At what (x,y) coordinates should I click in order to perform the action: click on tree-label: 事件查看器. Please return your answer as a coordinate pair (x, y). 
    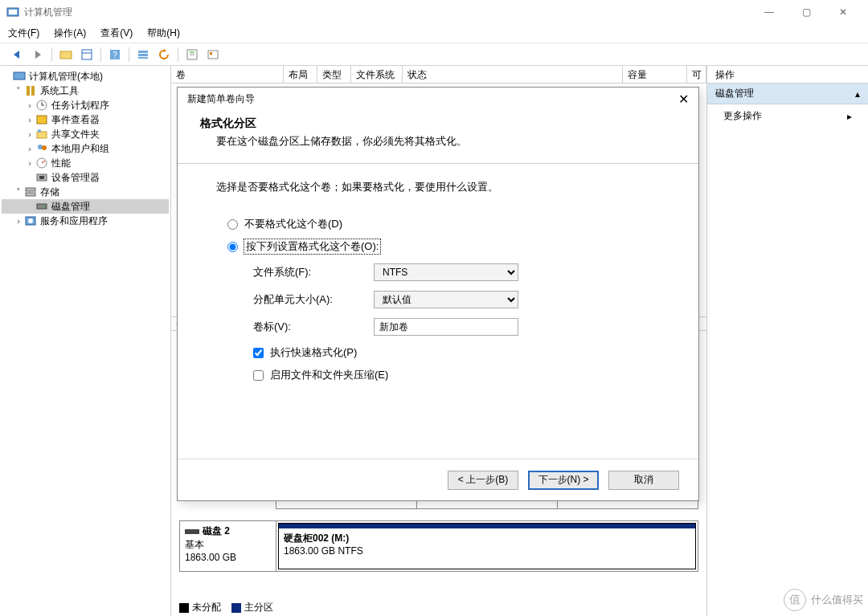
    Looking at the image, I should click on (76, 120).